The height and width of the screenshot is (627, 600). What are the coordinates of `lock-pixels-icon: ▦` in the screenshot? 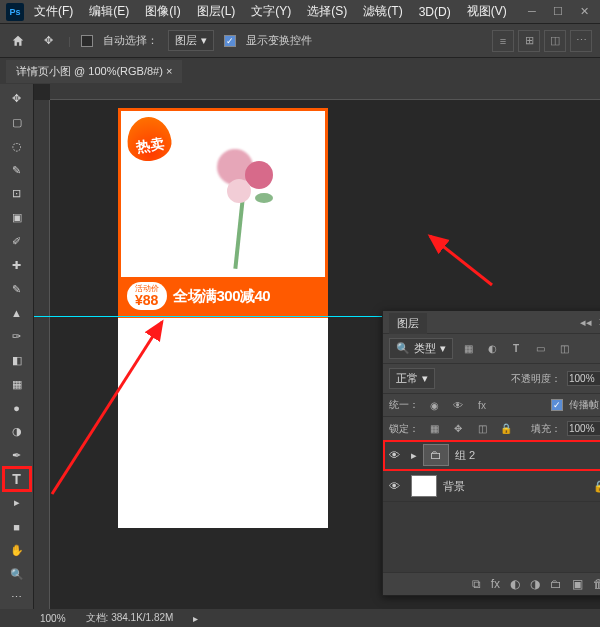 It's located at (434, 429).